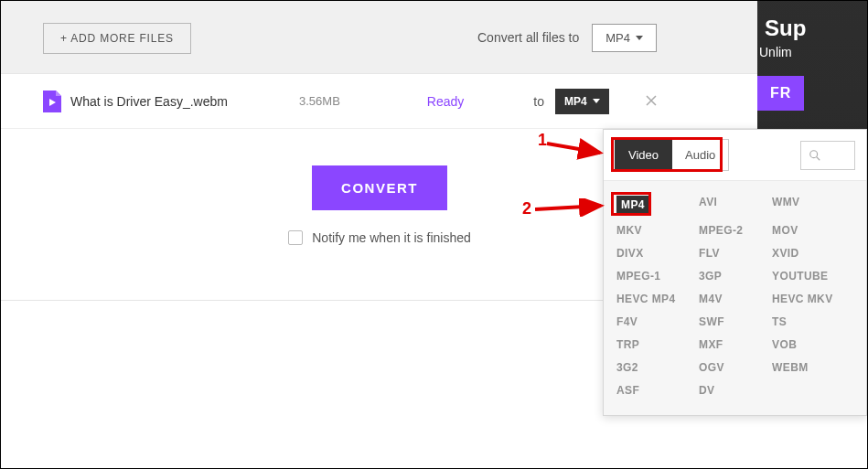 The height and width of the screenshot is (469, 868). Describe the element at coordinates (820, 368) in the screenshot. I see `format-option-webm: WEBM` at that location.